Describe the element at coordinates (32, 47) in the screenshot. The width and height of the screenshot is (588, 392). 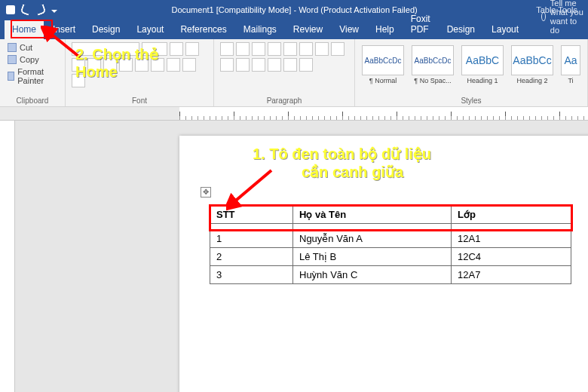
I see `cut-button: Cut` at that location.